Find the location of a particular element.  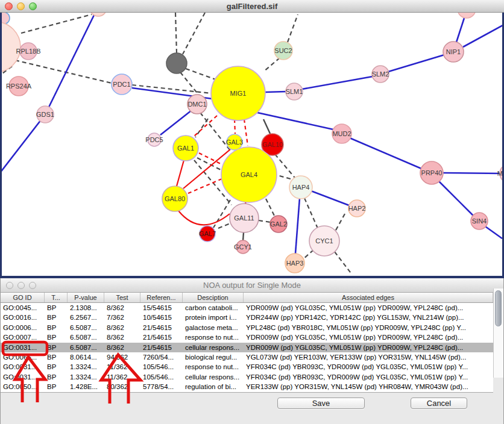

table-row: GO:0031...BP1.3324...11/362105/546...res… is located at coordinates (247, 367).